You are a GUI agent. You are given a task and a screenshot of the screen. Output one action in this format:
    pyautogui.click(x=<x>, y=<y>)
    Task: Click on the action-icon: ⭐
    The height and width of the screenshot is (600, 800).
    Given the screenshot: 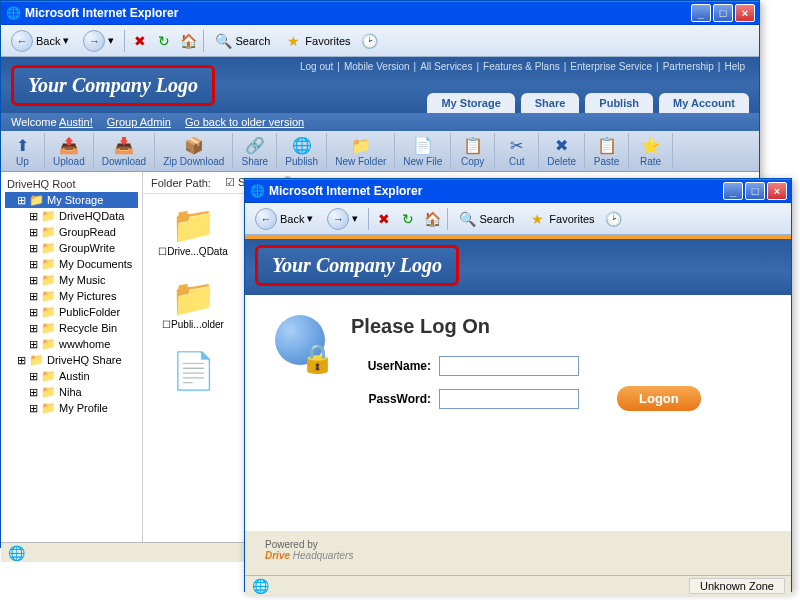 What is the action you would take?
    pyautogui.click(x=651, y=145)
    